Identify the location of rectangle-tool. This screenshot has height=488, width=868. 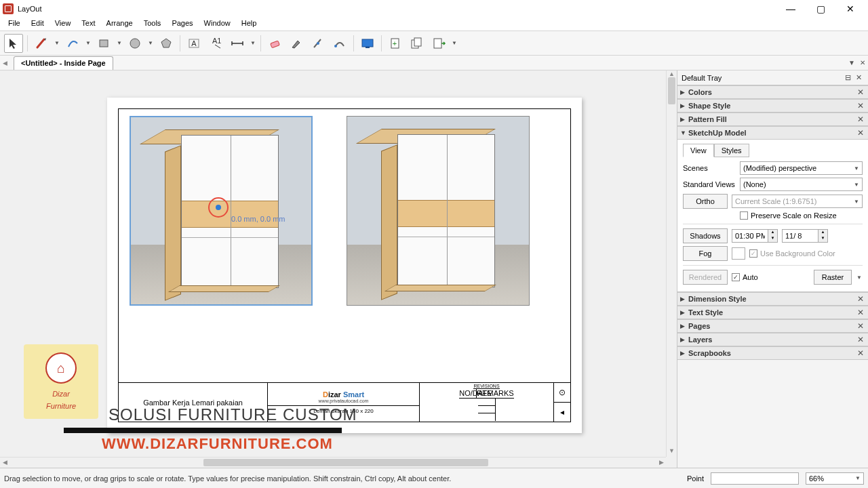
(104, 43).